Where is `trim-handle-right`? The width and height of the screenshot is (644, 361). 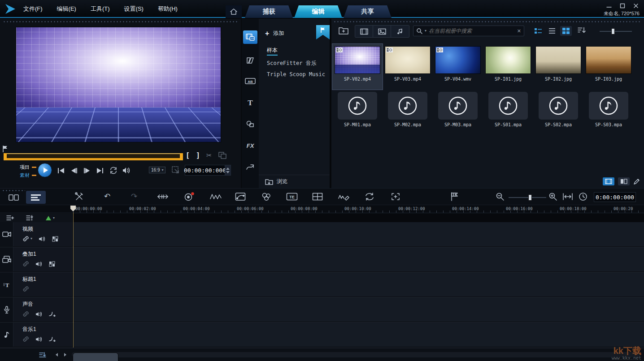 trim-handle-right is located at coordinates (181, 157).